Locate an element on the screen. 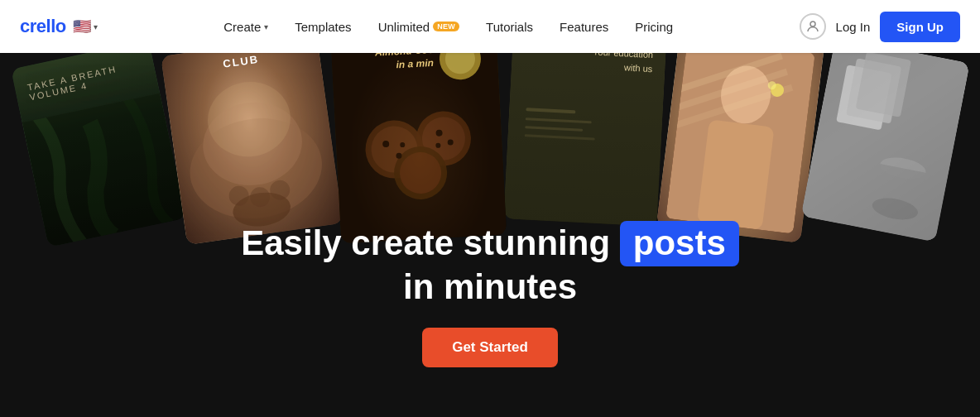  nav-tutorials-label: Tutorials is located at coordinates (510, 26).